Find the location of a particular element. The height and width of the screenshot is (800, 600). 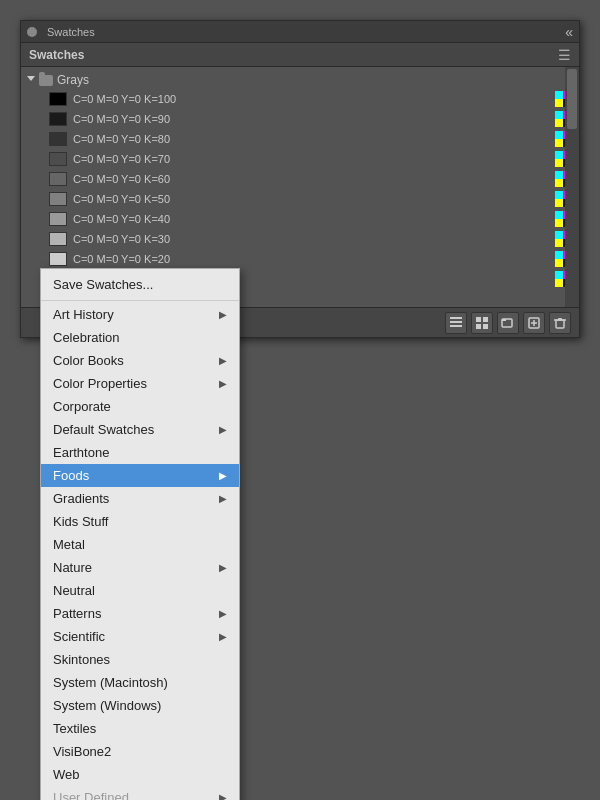

menu-item-label: System (Windows) is located at coordinates (107, 706).